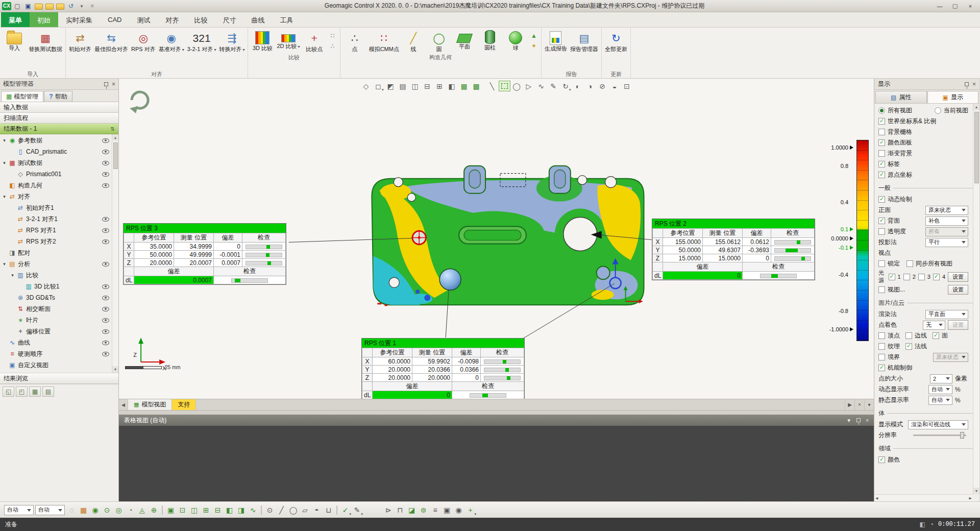  What do you see at coordinates (232, 41) in the screenshot?
I see `transform-align-button: ⇶ 转换对齐` at bounding box center [232, 41].